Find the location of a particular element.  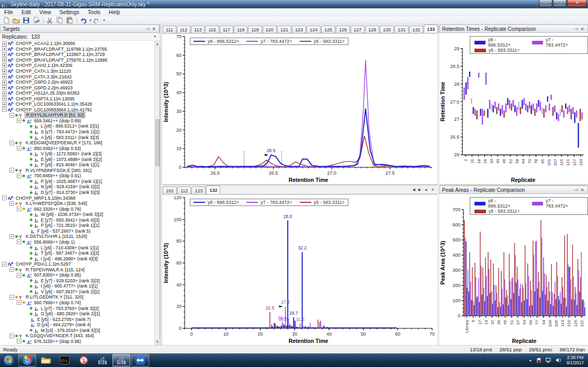

tree-item: E [y7] - 929.5203+ (rank 3)[3] is located at coordinates (77, 281).